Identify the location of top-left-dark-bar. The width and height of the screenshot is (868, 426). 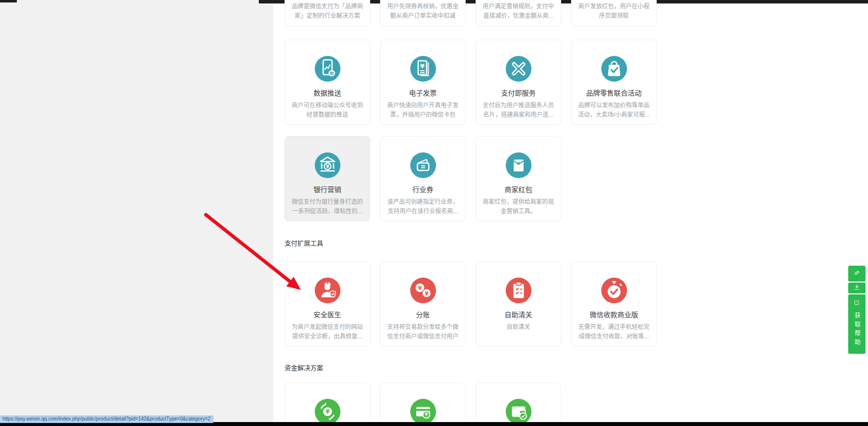
(8, 1).